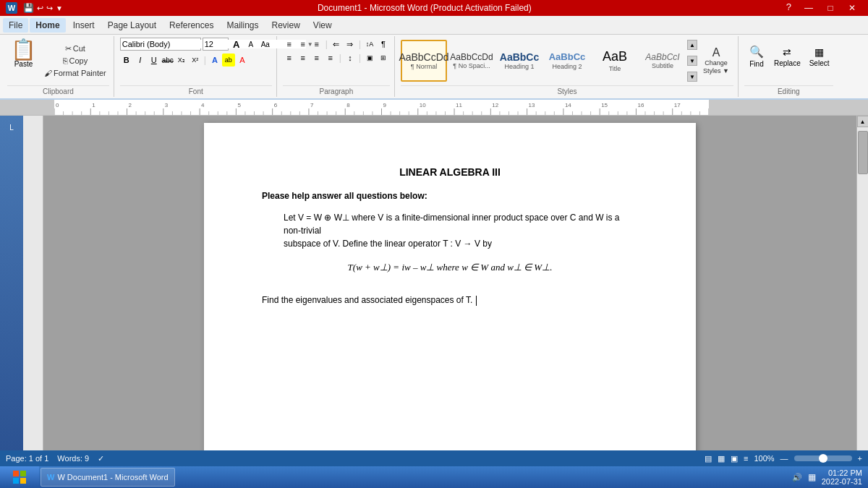  Describe the element at coordinates (289, 44) in the screenshot. I see `bullets-button: ≡` at that location.